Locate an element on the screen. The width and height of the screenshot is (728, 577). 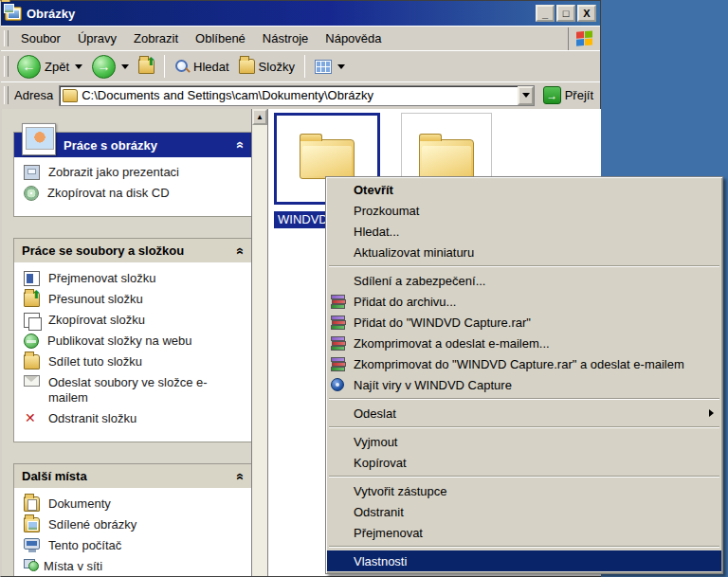
back-arrow-icon: ← is located at coordinates (28, 66).